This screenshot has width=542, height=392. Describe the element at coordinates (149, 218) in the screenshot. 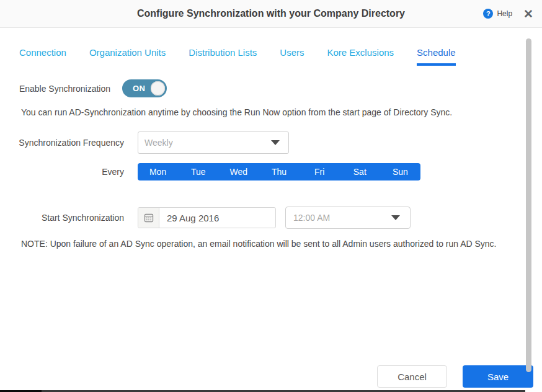

I see `calendar-button` at that location.